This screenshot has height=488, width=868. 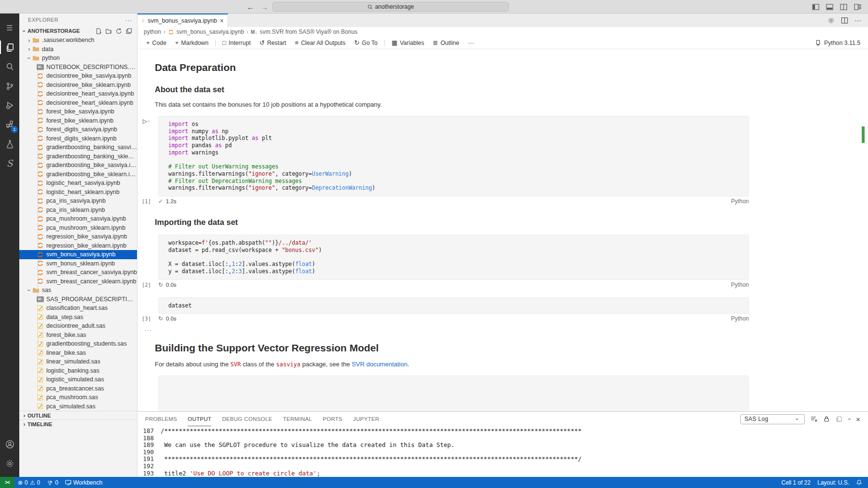 I want to click on tree-file: logistic_banking.sas, so click(x=78, y=371).